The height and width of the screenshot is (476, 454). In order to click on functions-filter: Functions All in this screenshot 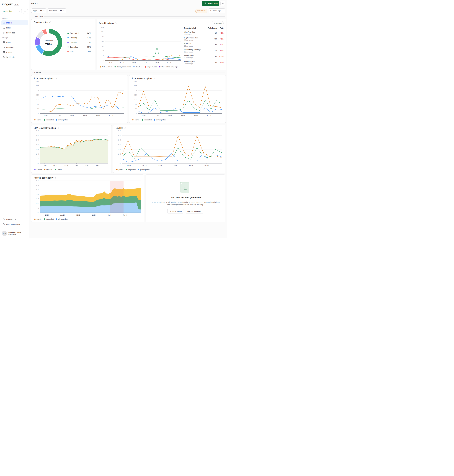, I will do `click(57, 11)`.